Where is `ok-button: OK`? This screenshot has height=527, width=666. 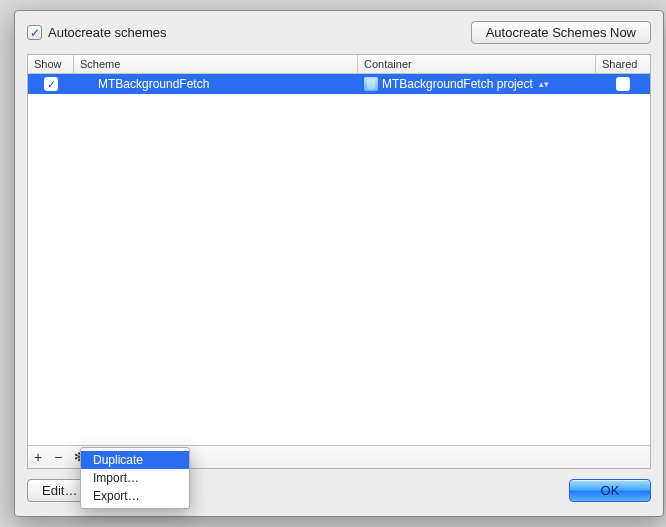 ok-button: OK is located at coordinates (610, 490).